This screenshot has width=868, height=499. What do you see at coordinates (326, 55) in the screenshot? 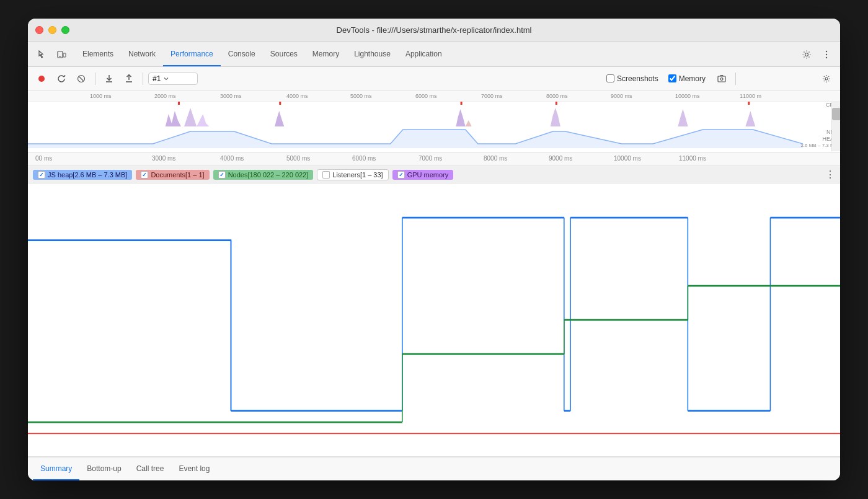
I see `tab-memory: Memory` at bounding box center [326, 55].